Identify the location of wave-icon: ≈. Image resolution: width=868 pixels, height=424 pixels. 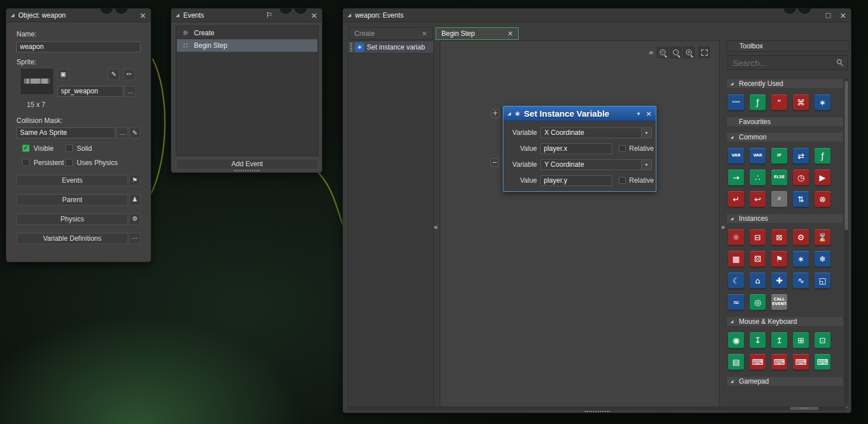
(736, 302).